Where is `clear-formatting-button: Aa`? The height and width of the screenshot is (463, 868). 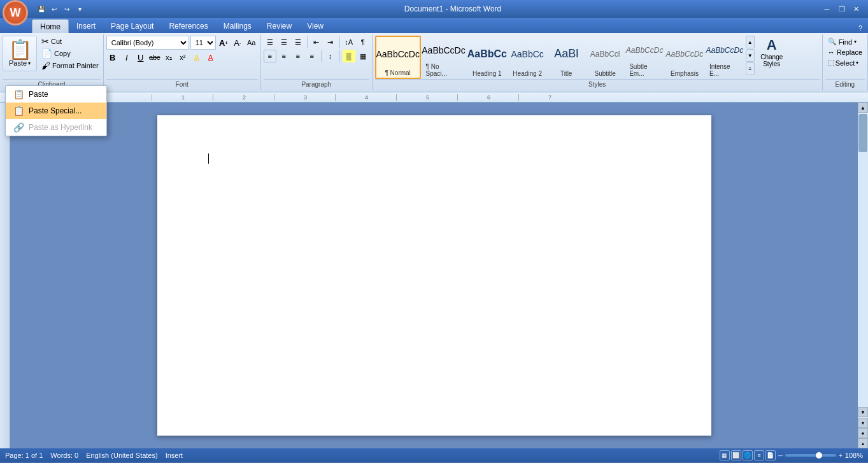 clear-formatting-button: Aa is located at coordinates (252, 43).